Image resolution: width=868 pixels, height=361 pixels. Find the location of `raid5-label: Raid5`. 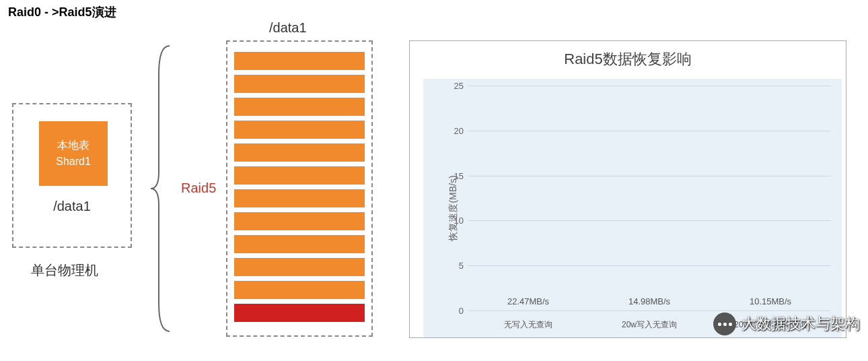

raid5-label: Raid5 is located at coordinates (198, 189).